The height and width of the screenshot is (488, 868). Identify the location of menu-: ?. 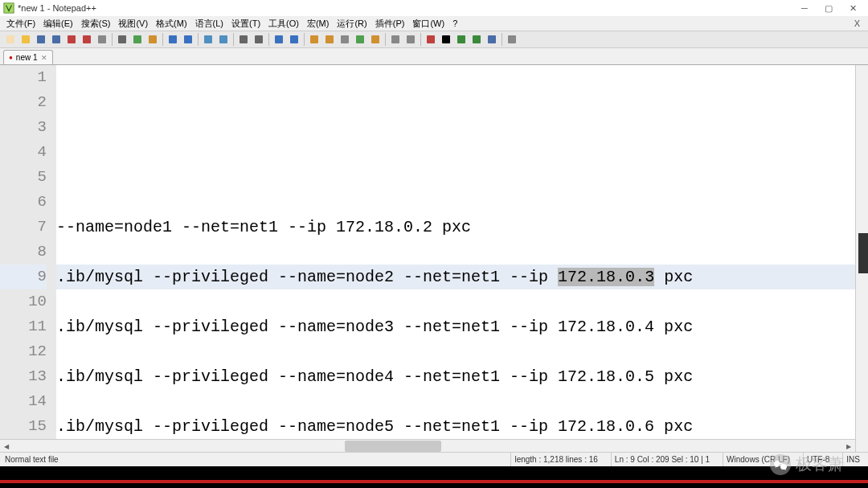
(455, 23).